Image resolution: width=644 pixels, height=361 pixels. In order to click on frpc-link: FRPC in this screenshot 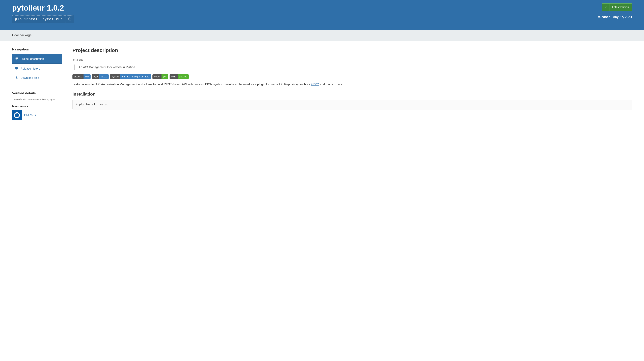, I will do `click(315, 84)`.